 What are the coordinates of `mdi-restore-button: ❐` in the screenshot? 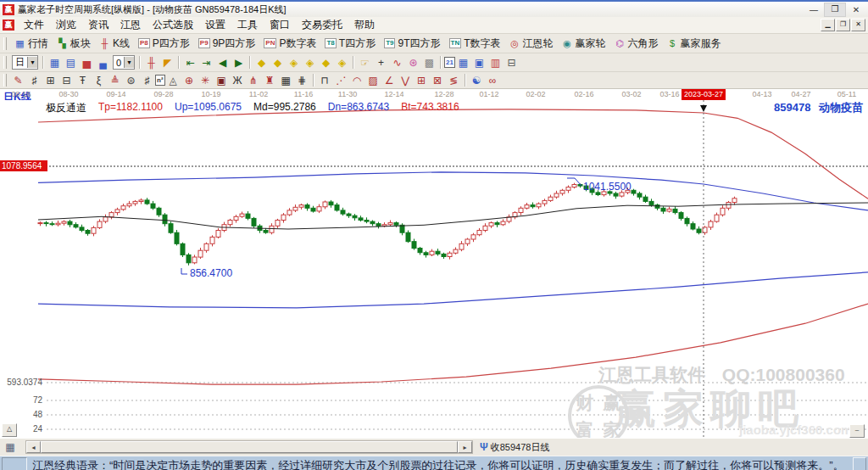 It's located at (843, 25).